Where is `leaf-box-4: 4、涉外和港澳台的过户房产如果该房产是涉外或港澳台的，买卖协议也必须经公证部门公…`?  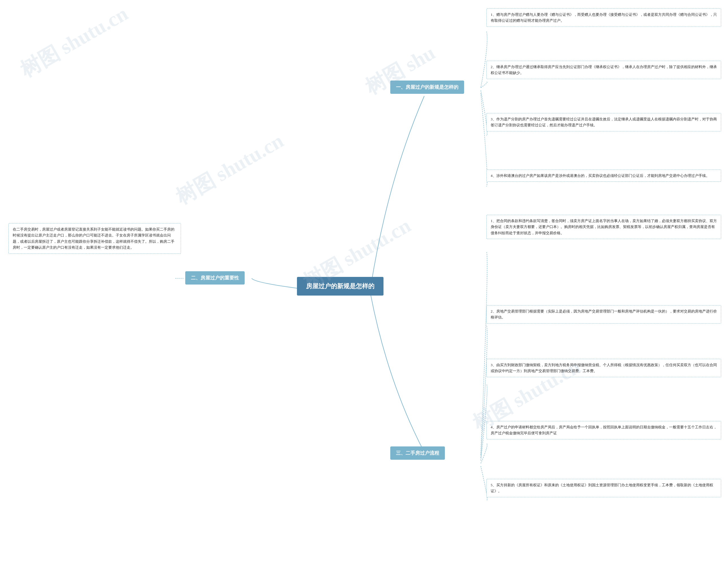 leaf-box-4: 4、涉外和港澳台的过户房产如果该房产是涉外或港澳台的，买卖协议也必须经公证部门公… is located at coordinates (604, 175).